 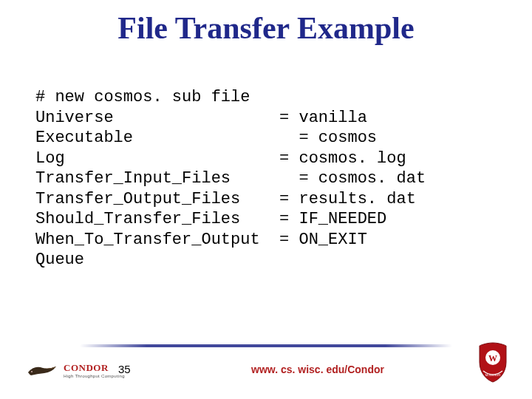 I want to click on brand-text: CONDOR, so click(x=95, y=368).